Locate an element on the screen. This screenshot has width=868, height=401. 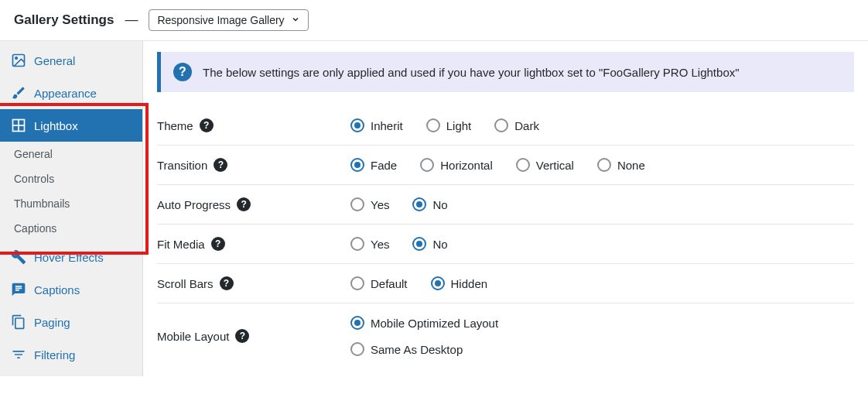
radio-label: None is located at coordinates (631, 166).